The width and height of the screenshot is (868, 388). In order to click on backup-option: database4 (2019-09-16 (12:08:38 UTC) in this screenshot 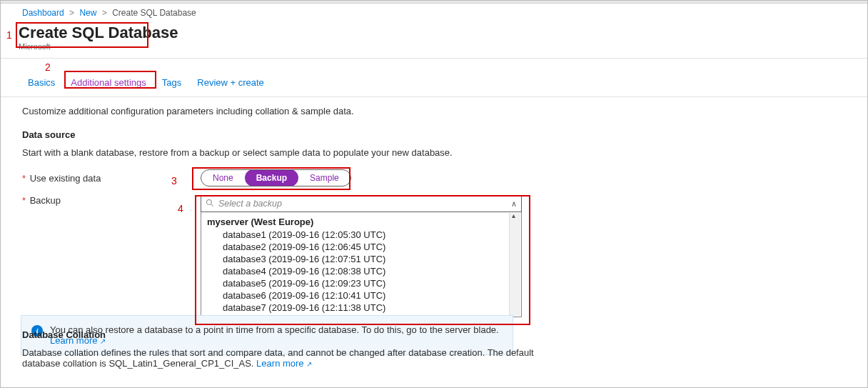, I will do `click(364, 272)`.